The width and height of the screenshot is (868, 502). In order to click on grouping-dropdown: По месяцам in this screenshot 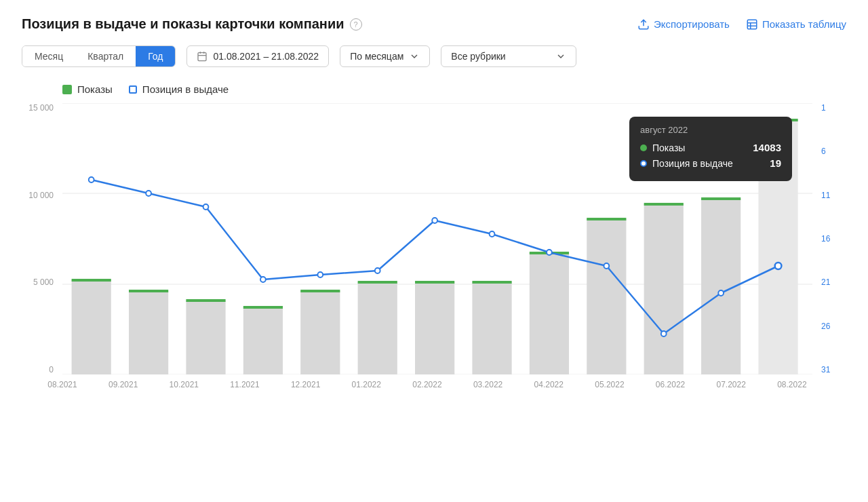, I will do `click(385, 56)`.